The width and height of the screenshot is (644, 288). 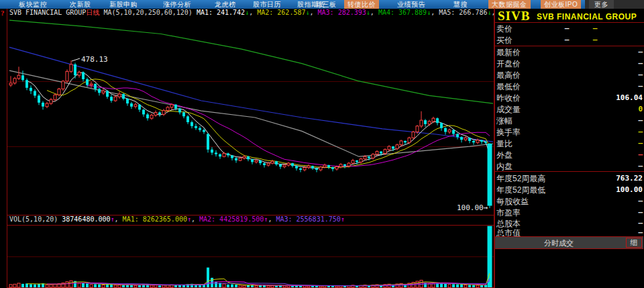 I want to click on quote-row: 最高价—, so click(x=570, y=75).